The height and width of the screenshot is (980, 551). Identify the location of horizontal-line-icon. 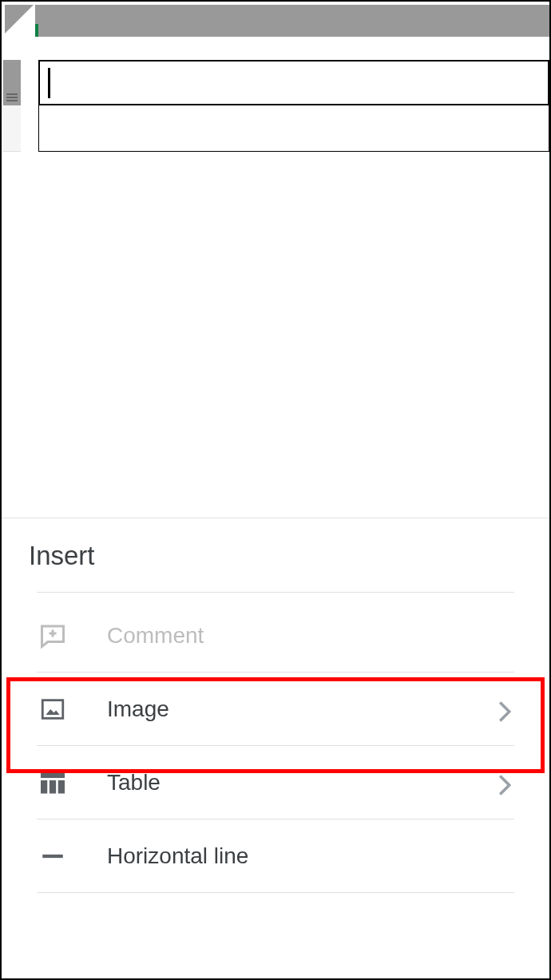
(53, 856).